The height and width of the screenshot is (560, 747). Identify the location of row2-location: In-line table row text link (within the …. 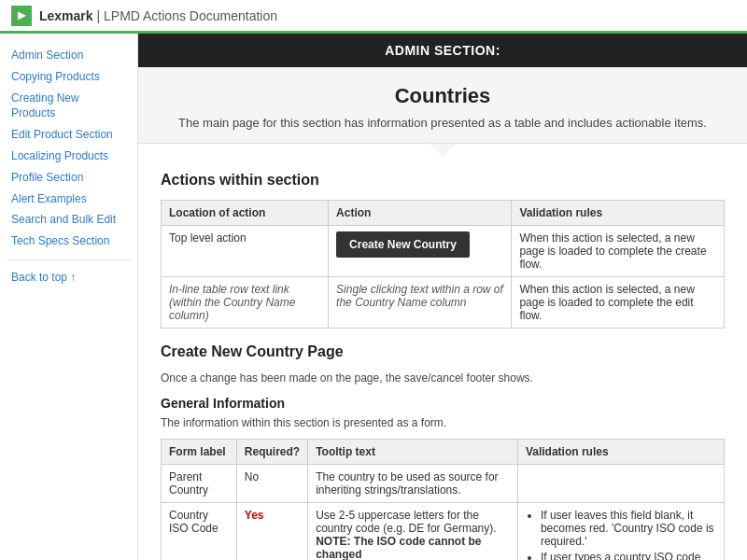
(245, 302).